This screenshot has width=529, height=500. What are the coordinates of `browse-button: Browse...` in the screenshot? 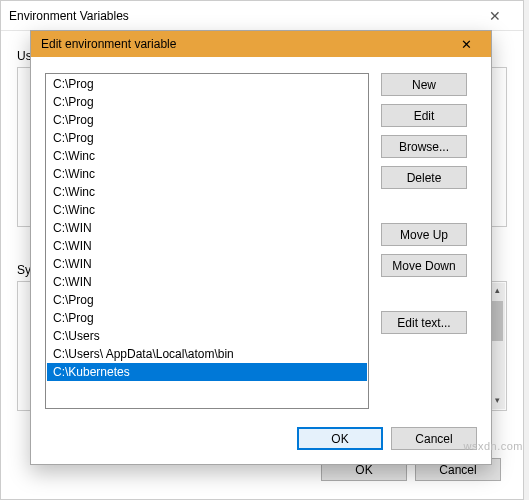 It's located at (424, 146).